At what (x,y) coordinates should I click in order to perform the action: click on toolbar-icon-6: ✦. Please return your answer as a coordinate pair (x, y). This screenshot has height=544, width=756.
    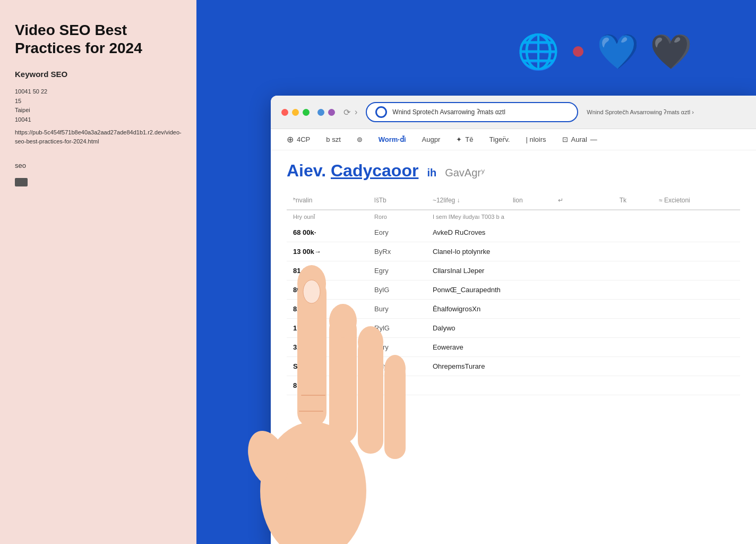
    Looking at the image, I should click on (459, 139).